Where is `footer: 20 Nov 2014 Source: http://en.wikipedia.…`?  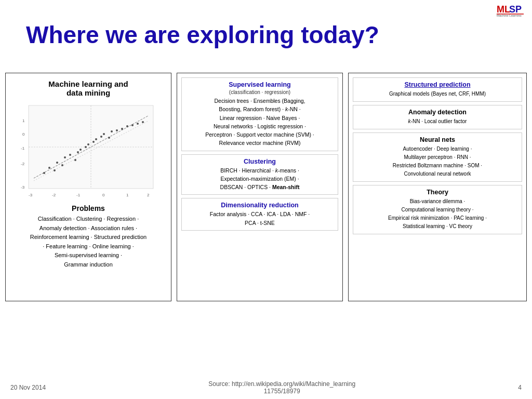 footer: 20 Nov 2014 Source: http://en.wikipedia.… is located at coordinates (266, 388).